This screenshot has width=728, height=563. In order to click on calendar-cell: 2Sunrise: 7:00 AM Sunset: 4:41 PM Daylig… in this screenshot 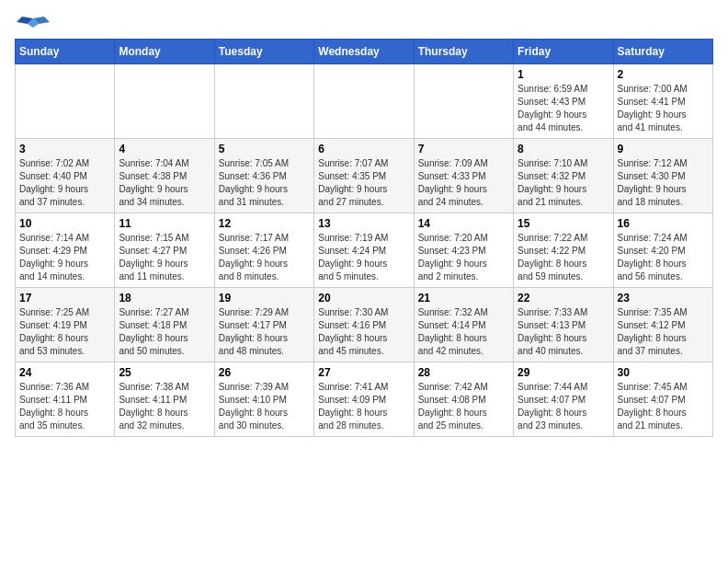, I will do `click(663, 101)`.